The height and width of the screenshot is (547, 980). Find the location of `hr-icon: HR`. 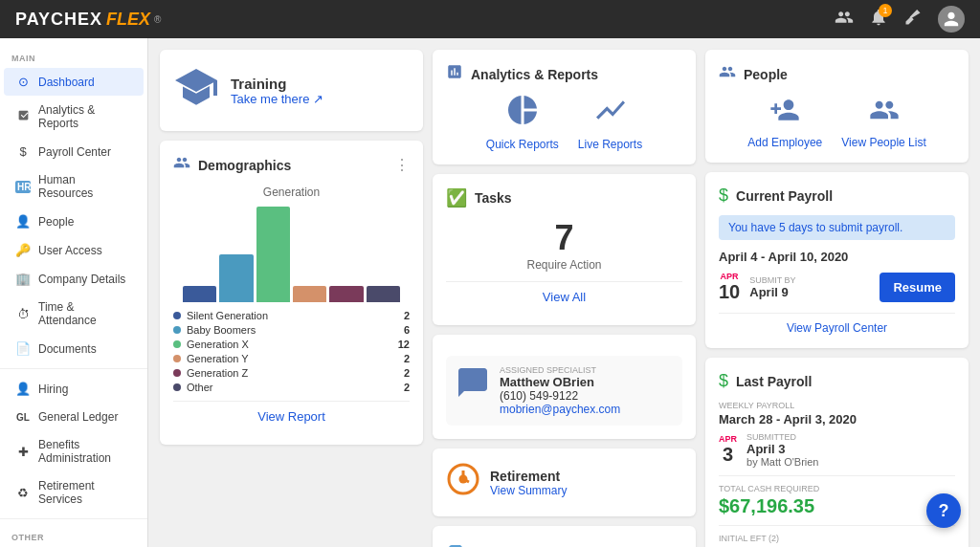

hr-icon: HR is located at coordinates (23, 187).